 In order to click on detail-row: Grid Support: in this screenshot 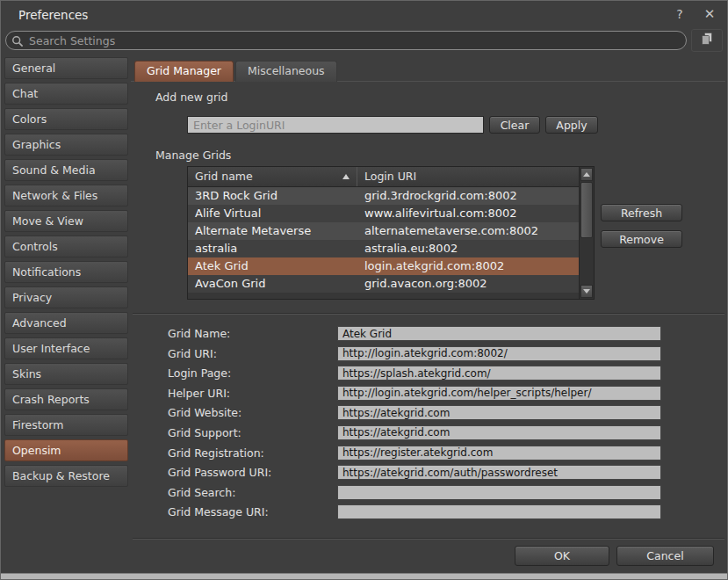, I will do `click(414, 432)`.